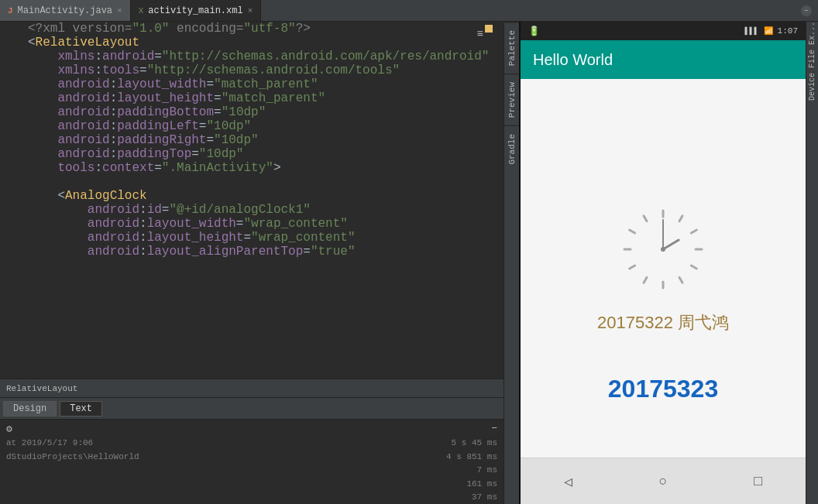  I want to click on code-line: android:id="@+id/analogClock1", so click(252, 210).